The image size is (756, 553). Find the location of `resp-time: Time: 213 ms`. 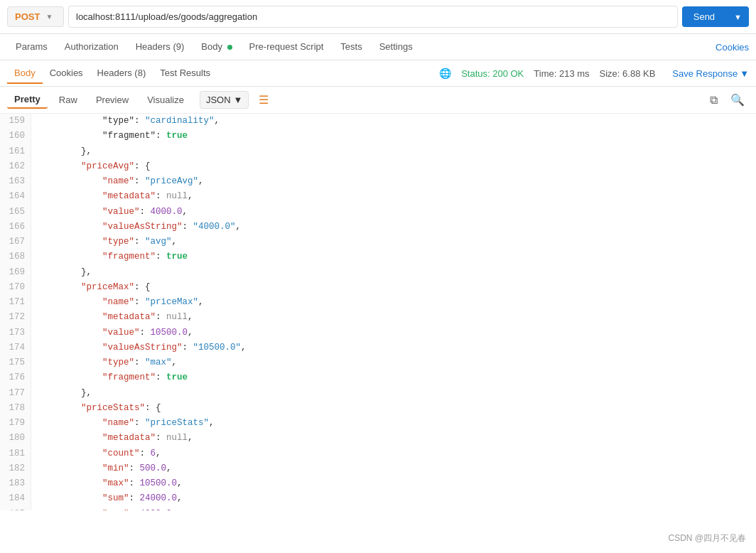

resp-time: Time: 213 ms is located at coordinates (561, 74).